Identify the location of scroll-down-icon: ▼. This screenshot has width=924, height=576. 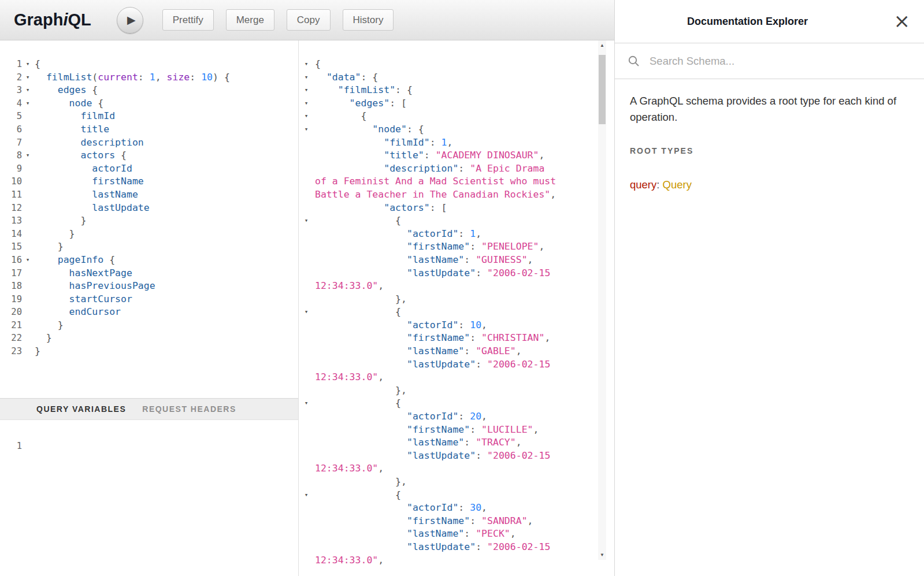
(602, 555).